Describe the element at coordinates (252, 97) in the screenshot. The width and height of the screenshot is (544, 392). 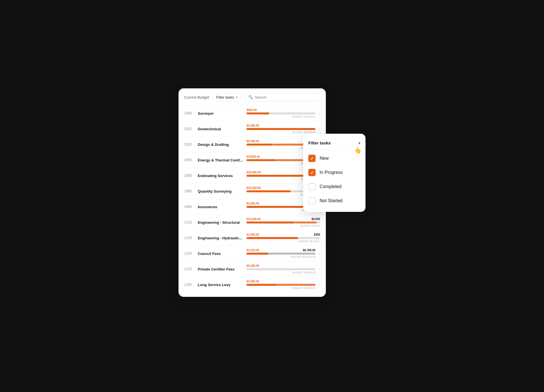
I see `card-header: Current Budget Filter tasks ▾ 🔍` at that location.